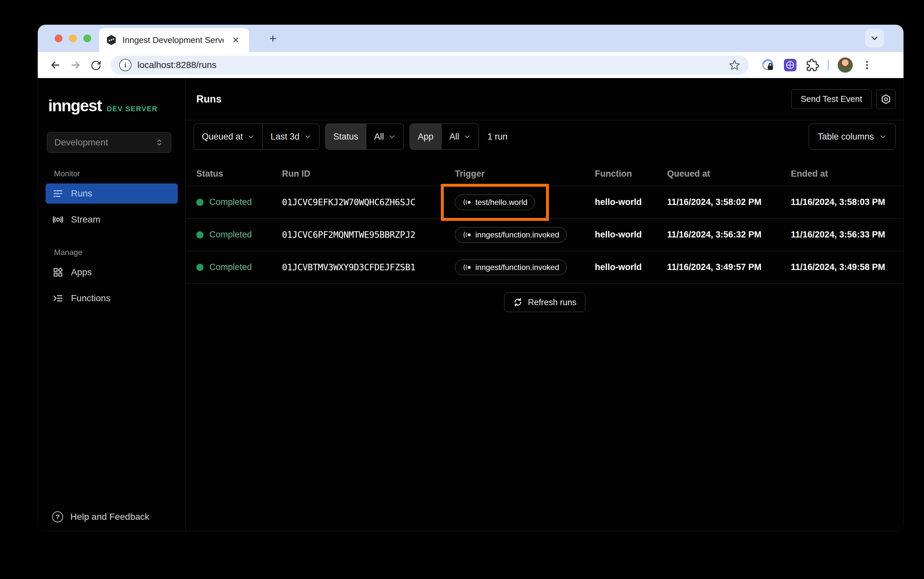 This screenshot has height=579, width=924. I want to click on sidebar-item-stream: Stream, so click(112, 220).